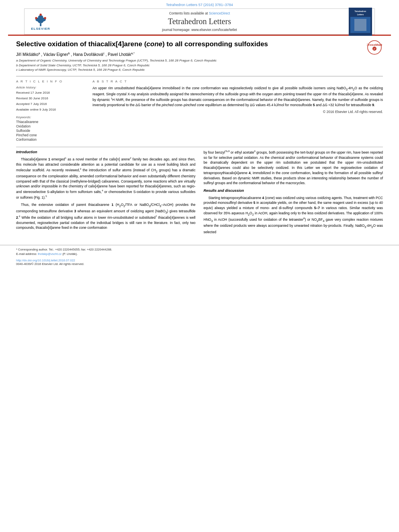 The height and width of the screenshot is (532, 399). What do you see at coordinates (134, 53) in the screenshot?
I see `author4-star: *` at bounding box center [134, 53].